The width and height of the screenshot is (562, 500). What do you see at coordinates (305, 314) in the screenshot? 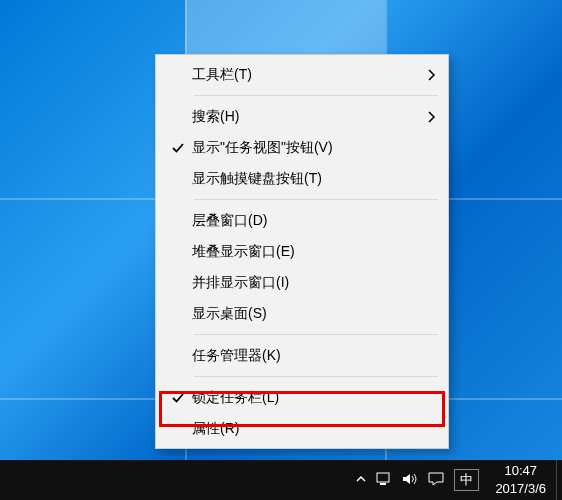
I see `menu-item-label: 显示桌面(S)` at bounding box center [305, 314].